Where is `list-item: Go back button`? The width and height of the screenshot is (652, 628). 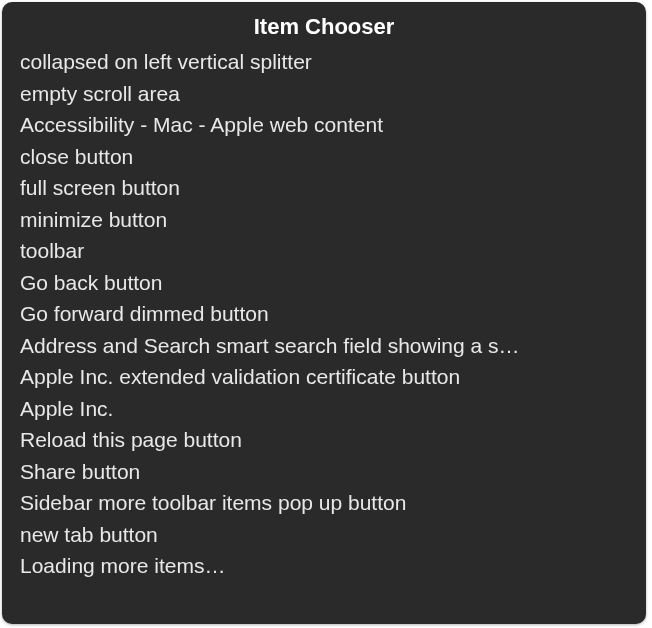 list-item: Go back button is located at coordinates (326, 283).